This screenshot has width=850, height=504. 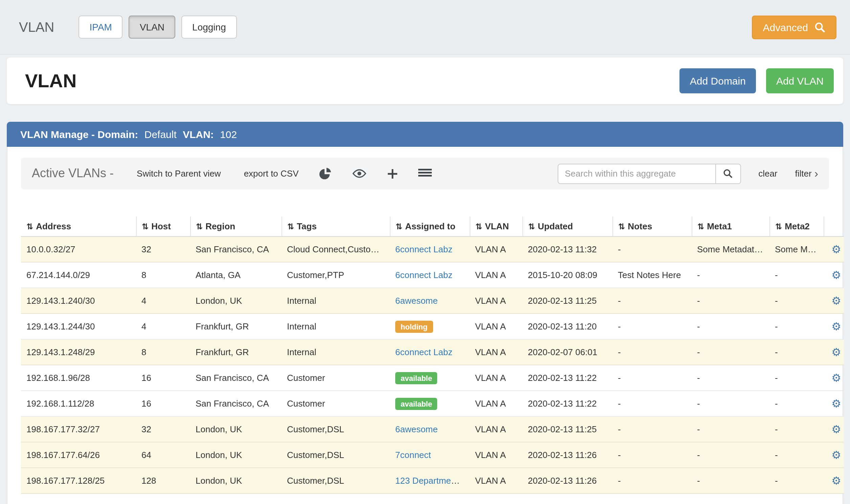 What do you see at coordinates (336, 429) in the screenshot?
I see `cell-tags: Customer,DSL` at bounding box center [336, 429].